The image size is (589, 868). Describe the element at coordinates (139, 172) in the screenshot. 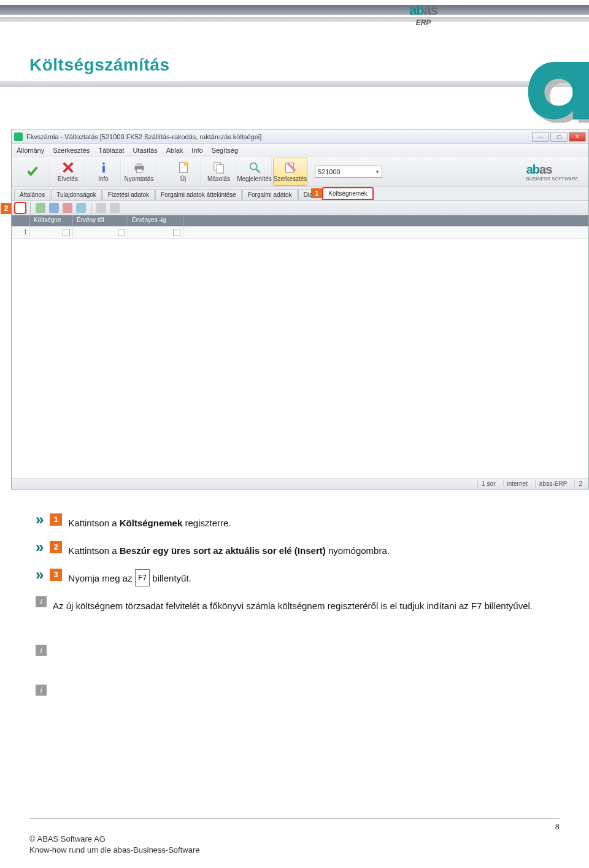

I see `print-button: Nyomtatás` at that location.